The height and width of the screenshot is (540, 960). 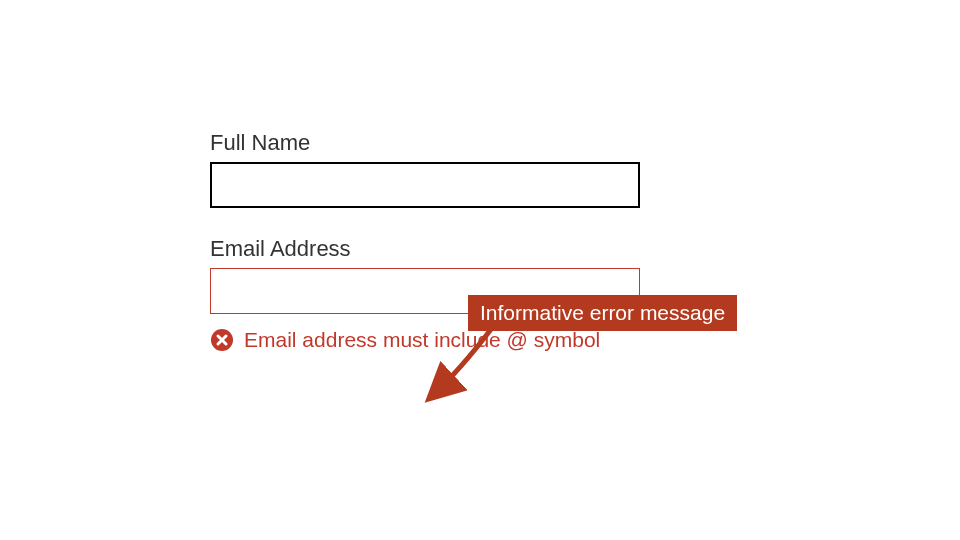 What do you see at coordinates (440, 340) in the screenshot?
I see `email-error-row: Email address must include @ symbol` at bounding box center [440, 340].